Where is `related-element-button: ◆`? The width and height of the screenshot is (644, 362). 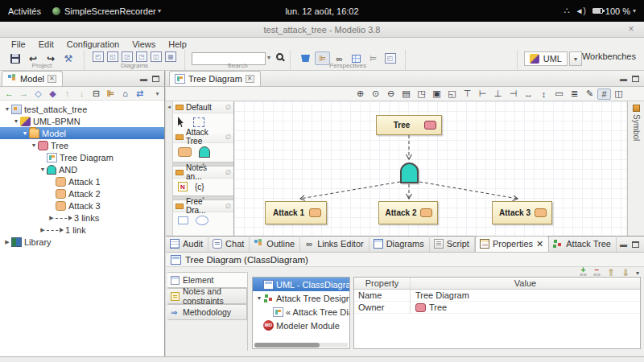 related-element-button: ◆ is located at coordinates (53, 93).